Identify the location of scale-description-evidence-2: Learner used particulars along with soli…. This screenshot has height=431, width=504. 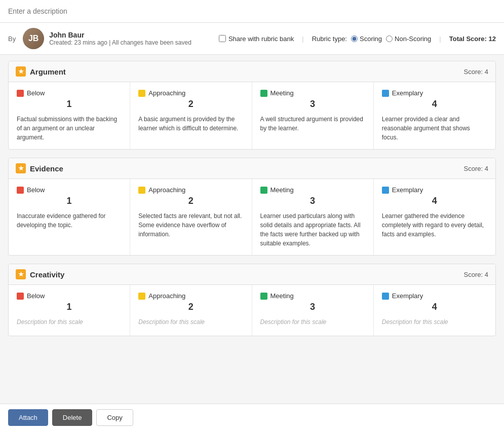
(313, 230).